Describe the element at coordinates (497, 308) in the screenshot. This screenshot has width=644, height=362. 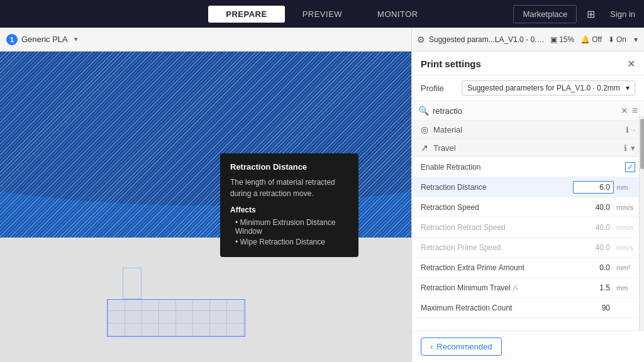
I see `max-retraction-count-label: Maximum Retraction Count` at that location.